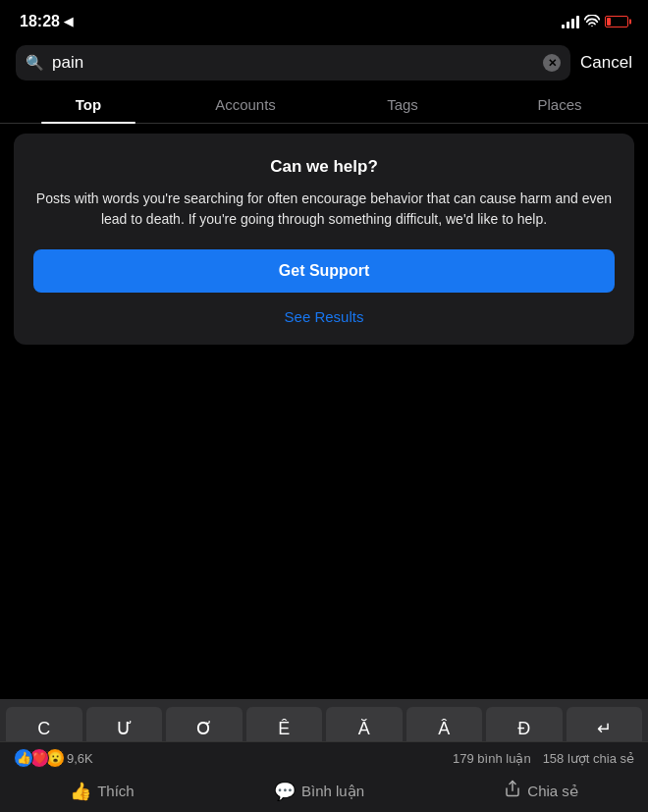 Image resolution: width=648 pixels, height=812 pixels. Describe the element at coordinates (333, 791) in the screenshot. I see `comment-label: Bình luận` at that location.